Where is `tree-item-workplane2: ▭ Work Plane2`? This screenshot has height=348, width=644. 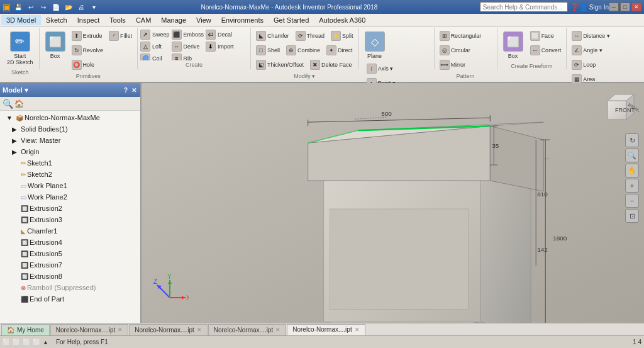
tree-item-workplane2: ▭ Work Plane2 is located at coordinates (70, 197).